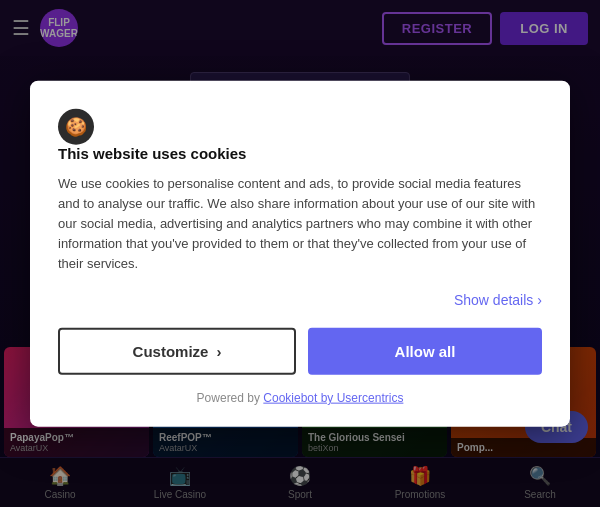 The image size is (600, 507). Describe the element at coordinates (300, 300) in the screenshot. I see `show-details-container: Show details ›` at that location.